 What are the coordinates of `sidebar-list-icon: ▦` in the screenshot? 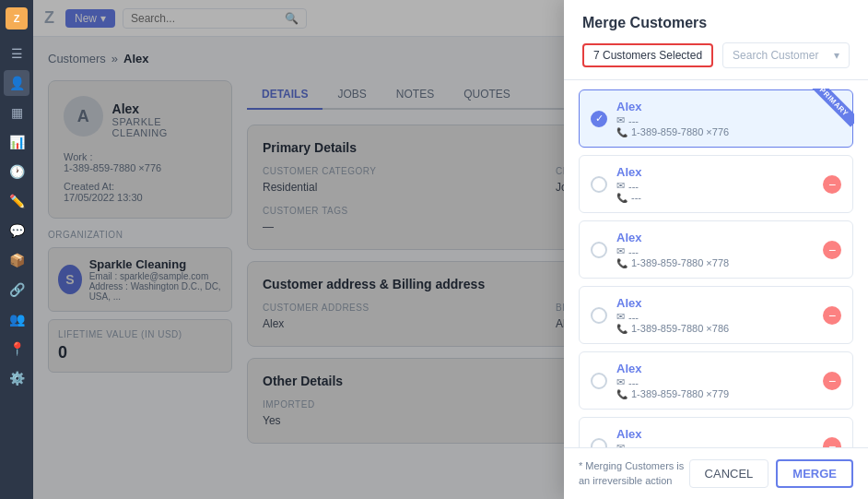 It's located at (17, 113).